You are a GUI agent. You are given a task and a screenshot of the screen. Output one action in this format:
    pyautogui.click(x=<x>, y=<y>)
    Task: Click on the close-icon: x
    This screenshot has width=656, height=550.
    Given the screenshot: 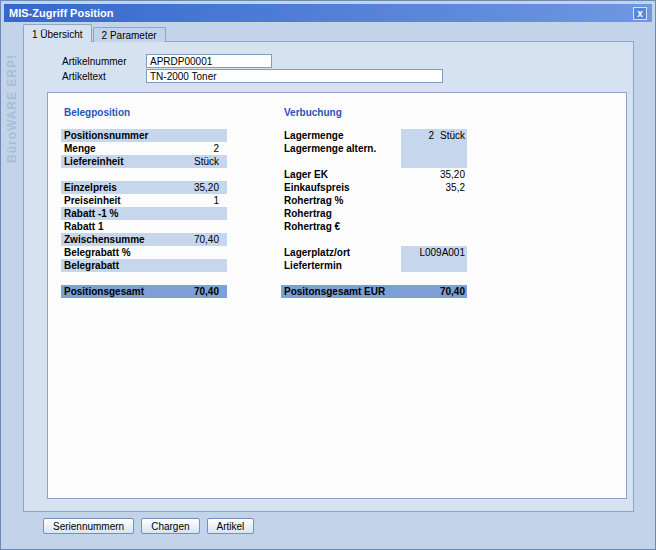 What is the action you would take?
    pyautogui.click(x=640, y=14)
    